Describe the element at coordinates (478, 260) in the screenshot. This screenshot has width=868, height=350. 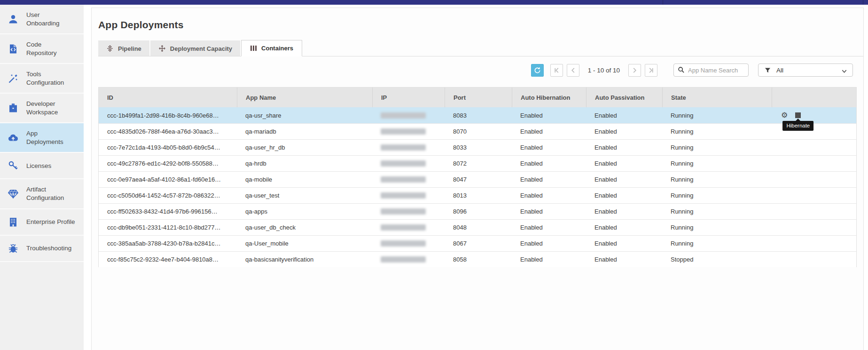
I see `cell-port: 8058` at that location.